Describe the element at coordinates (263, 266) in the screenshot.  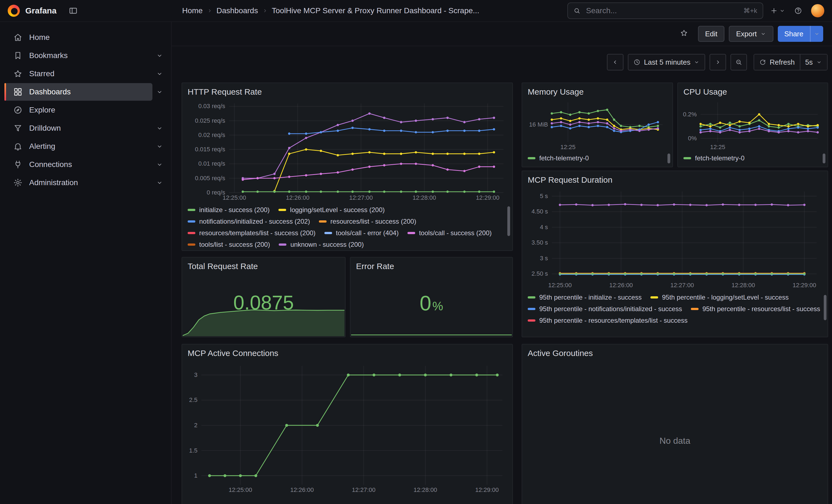
I see `panel-header: Total Request Rate` at that location.